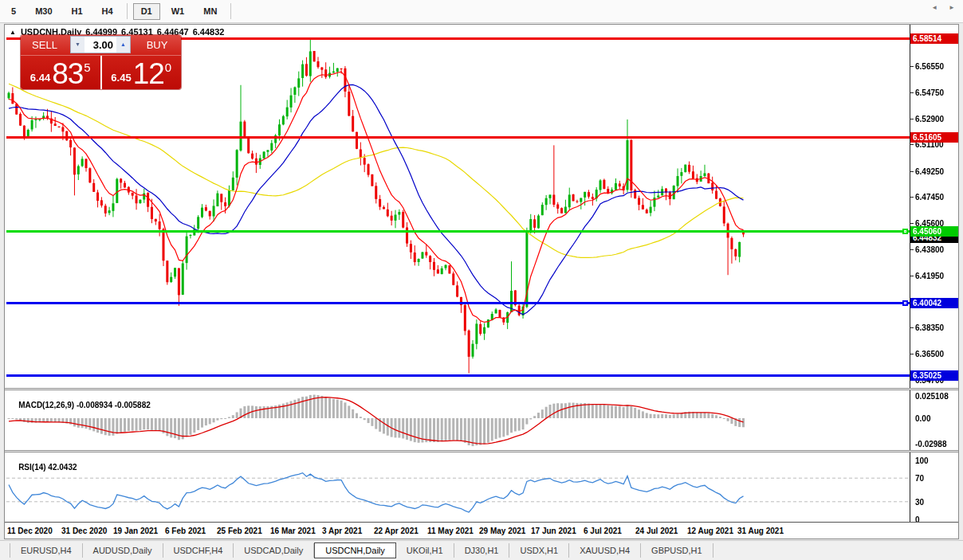 The width and height of the screenshot is (963, 560). I want to click on volume-spinner: ▼ 3.00 ▲, so click(100, 45).